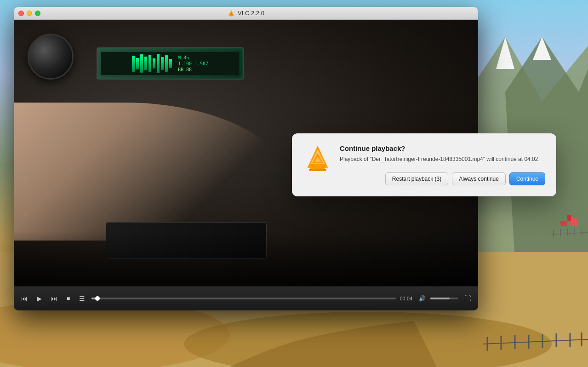 This screenshot has width=588, height=367. I want to click on play-button: ▶, so click(40, 298).